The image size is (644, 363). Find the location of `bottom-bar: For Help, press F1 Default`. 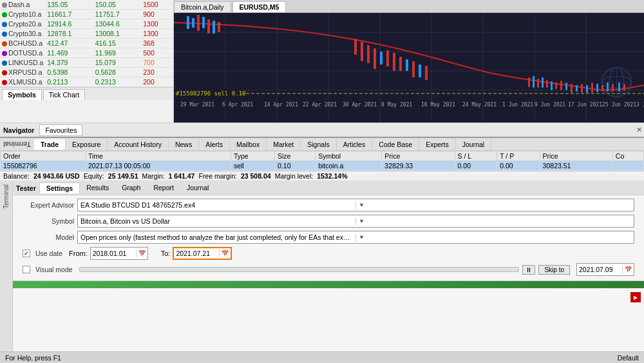

bottom-bar: For Help, press F1 Default is located at coordinates (322, 357).